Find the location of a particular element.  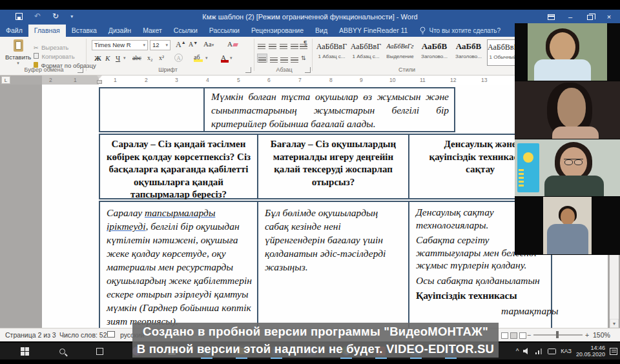

strikethrough-button: abc is located at coordinates (137, 58).